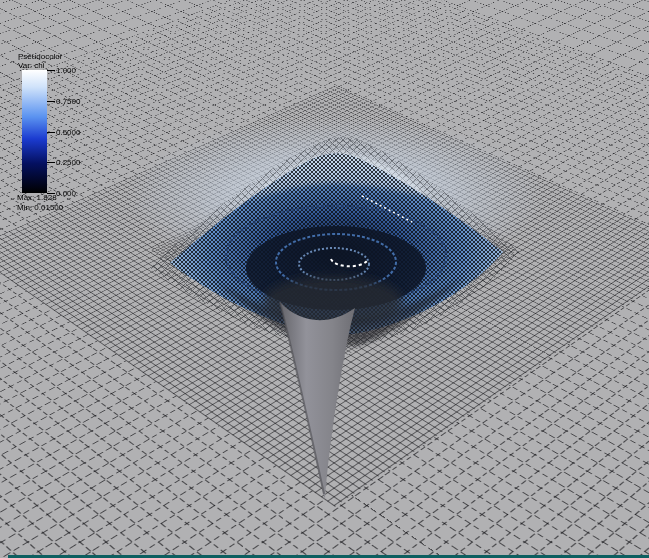 This screenshot has width=649, height=558. Describe the element at coordinates (68, 132) in the screenshot. I see `tick-label: 0.5000` at that location.